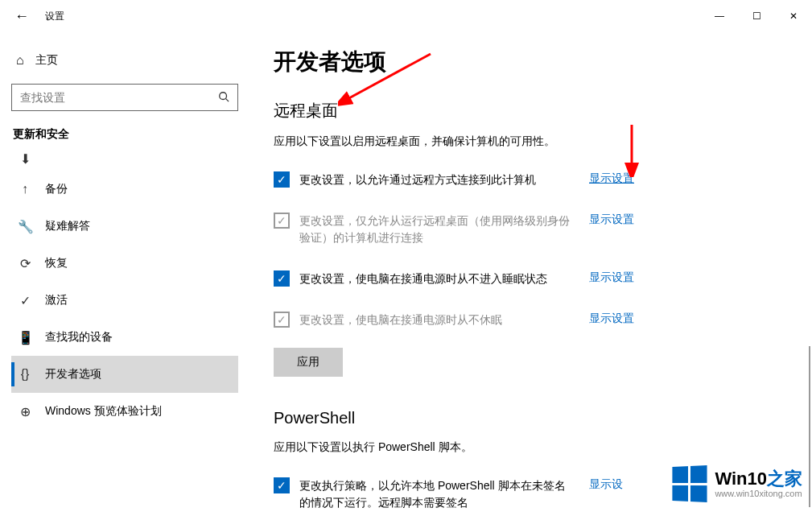  Describe the element at coordinates (531, 448) in the screenshot. I see `section-powershell-desc: 应用以下设置以执行 PowerShell 脚本。` at that location.